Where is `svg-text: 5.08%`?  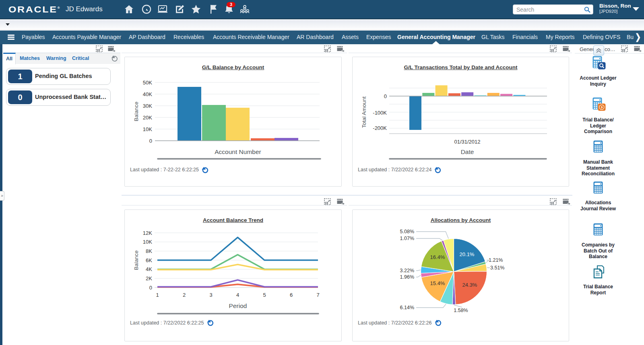
svg-text: 5.08% is located at coordinates (407, 232).